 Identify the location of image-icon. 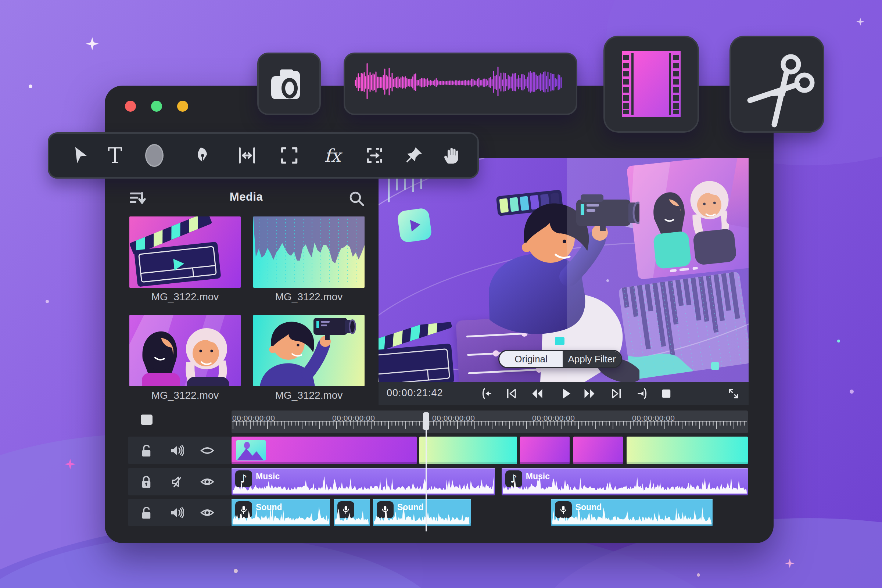
(251, 450).